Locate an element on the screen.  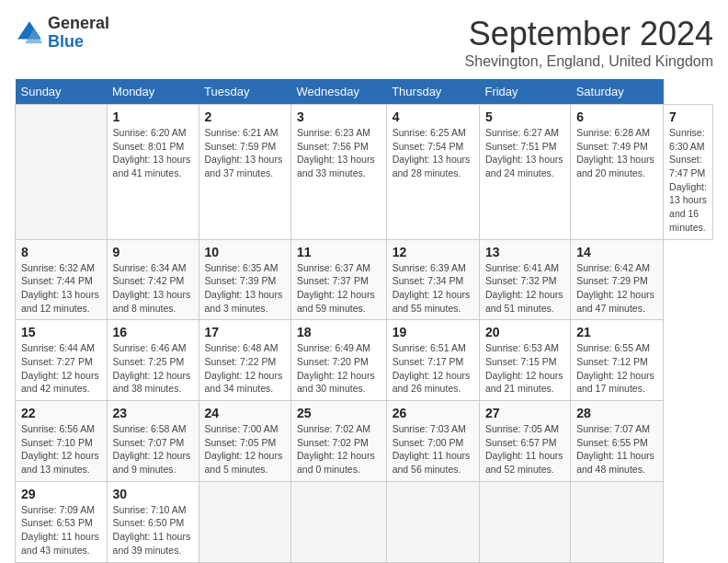
logo-text: General Blue is located at coordinates (79, 33).